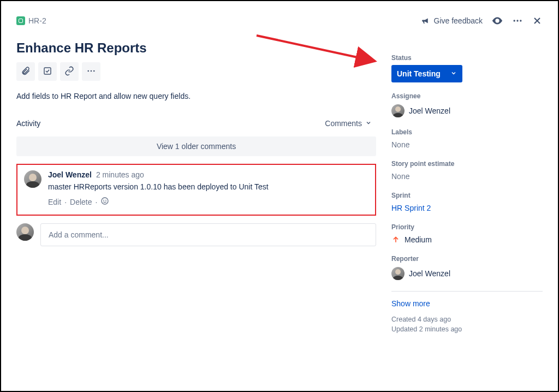 The width and height of the screenshot is (559, 392). Describe the element at coordinates (69, 72) in the screenshot. I see `link-button` at that location.